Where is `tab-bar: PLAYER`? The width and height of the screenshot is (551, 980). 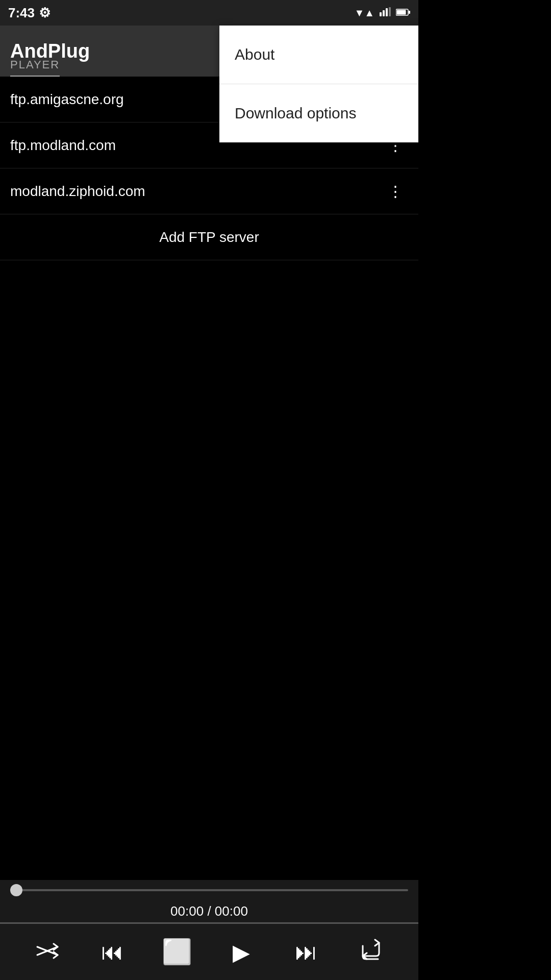
tab-bar: PLAYER is located at coordinates (107, 61).